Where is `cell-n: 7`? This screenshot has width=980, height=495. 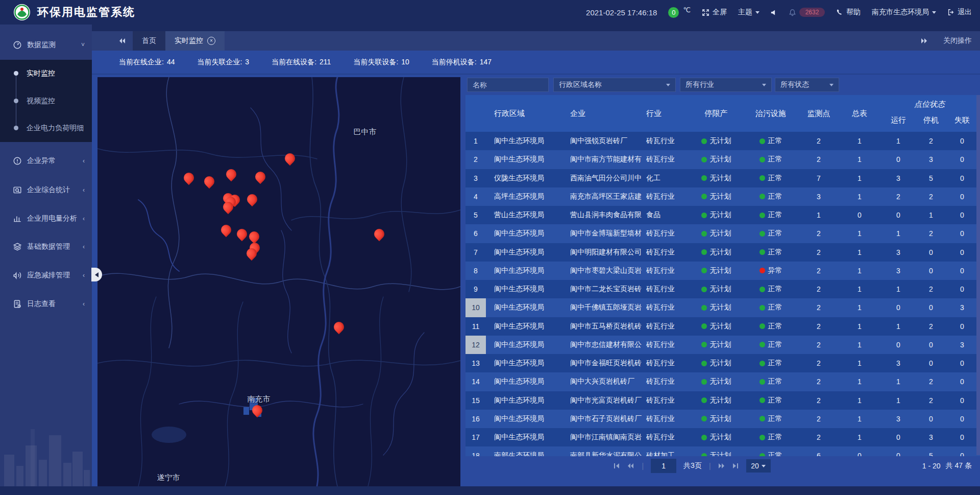 cell-n: 7 is located at coordinates (476, 252).